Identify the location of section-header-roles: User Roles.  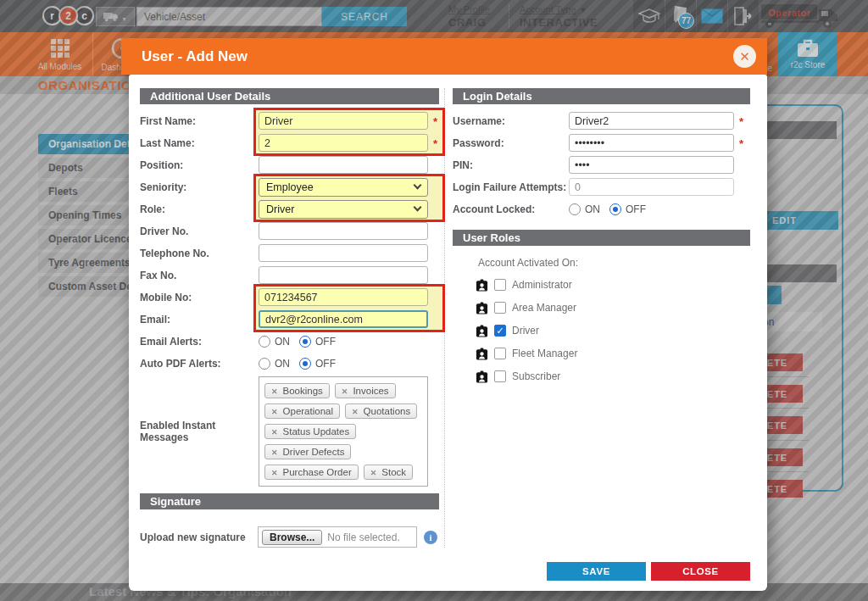
(602, 237).